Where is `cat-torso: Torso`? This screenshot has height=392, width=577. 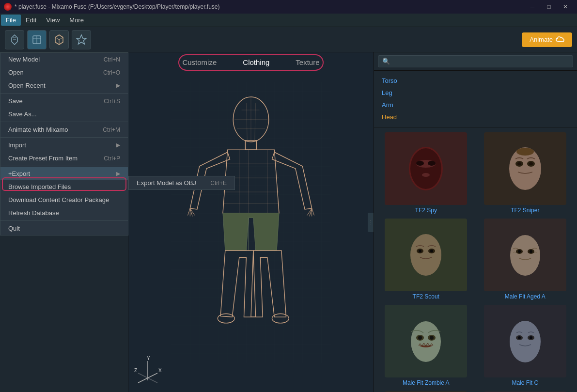 cat-torso: Torso is located at coordinates (476, 80).